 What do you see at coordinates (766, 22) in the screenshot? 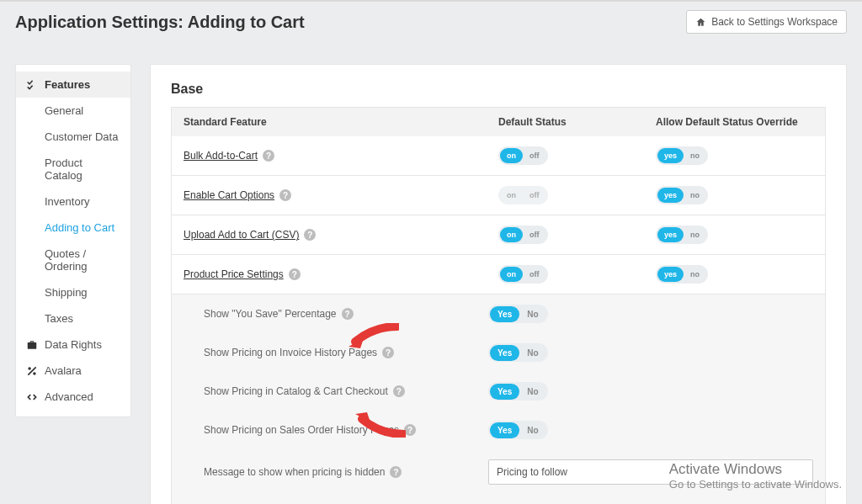
I see `back-to-workspace-button: Back to Settings Workspace` at bounding box center [766, 22].